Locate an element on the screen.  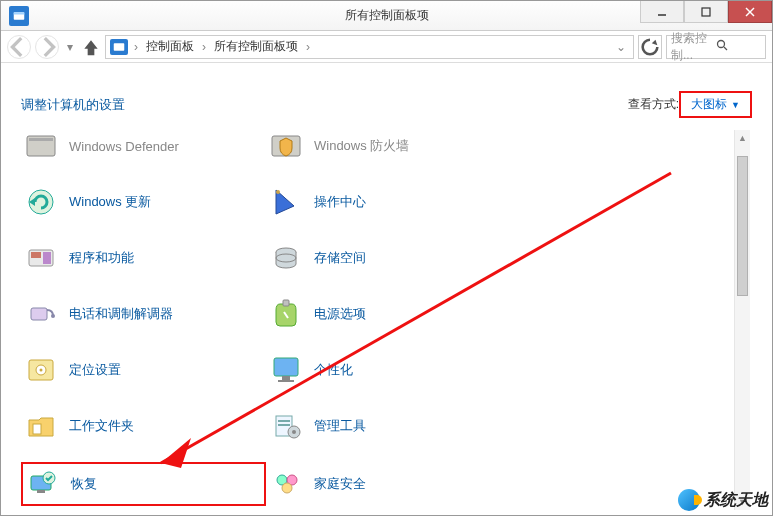
item-label: 电话和调制解调器 is located at coordinates (121, 314).